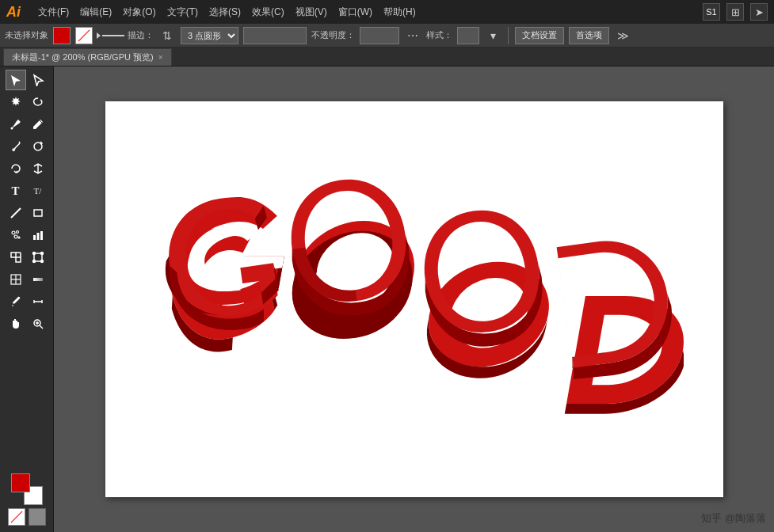 The width and height of the screenshot is (774, 532). I want to click on title-bar: Ai 文件(F) 编辑(E) 对象(O) 文字(T) 选择(S) 效果(C) 视…, so click(387, 12).